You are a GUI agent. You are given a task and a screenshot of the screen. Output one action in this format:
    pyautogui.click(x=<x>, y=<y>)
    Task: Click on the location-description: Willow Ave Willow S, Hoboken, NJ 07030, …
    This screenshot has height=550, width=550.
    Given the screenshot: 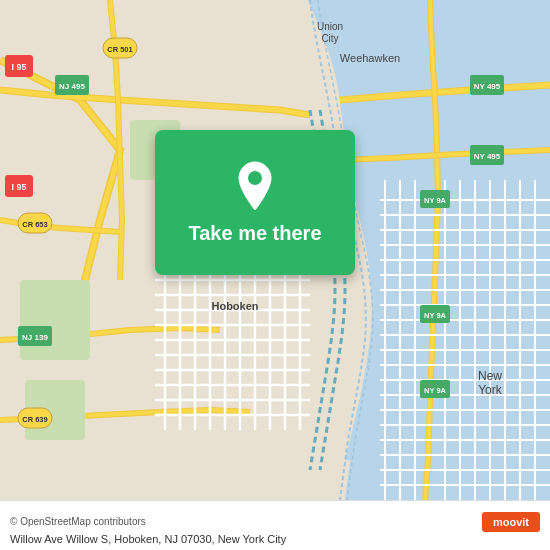 What is the action you would take?
    pyautogui.click(x=148, y=539)
    